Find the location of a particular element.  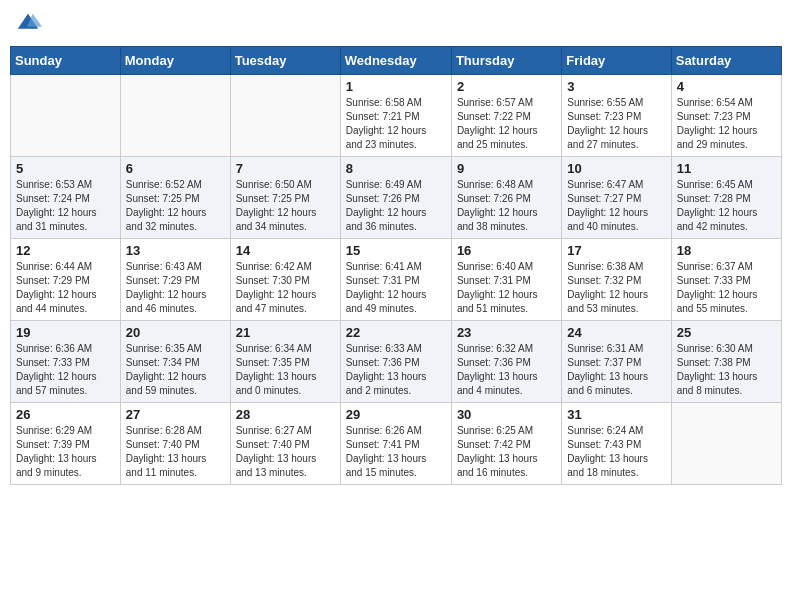

day-info: Sunrise: 6:25 AM Sunset: 7:42 PM Dayligh… is located at coordinates (506, 452).